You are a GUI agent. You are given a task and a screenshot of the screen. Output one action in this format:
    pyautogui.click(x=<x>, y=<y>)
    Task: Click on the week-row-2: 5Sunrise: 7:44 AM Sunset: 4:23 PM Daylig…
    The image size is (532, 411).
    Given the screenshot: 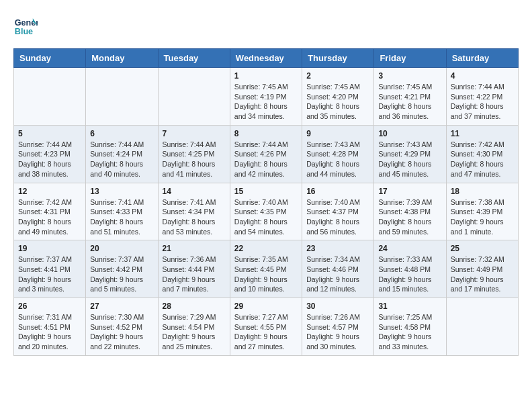 What is the action you would take?
    pyautogui.click(x=266, y=154)
    